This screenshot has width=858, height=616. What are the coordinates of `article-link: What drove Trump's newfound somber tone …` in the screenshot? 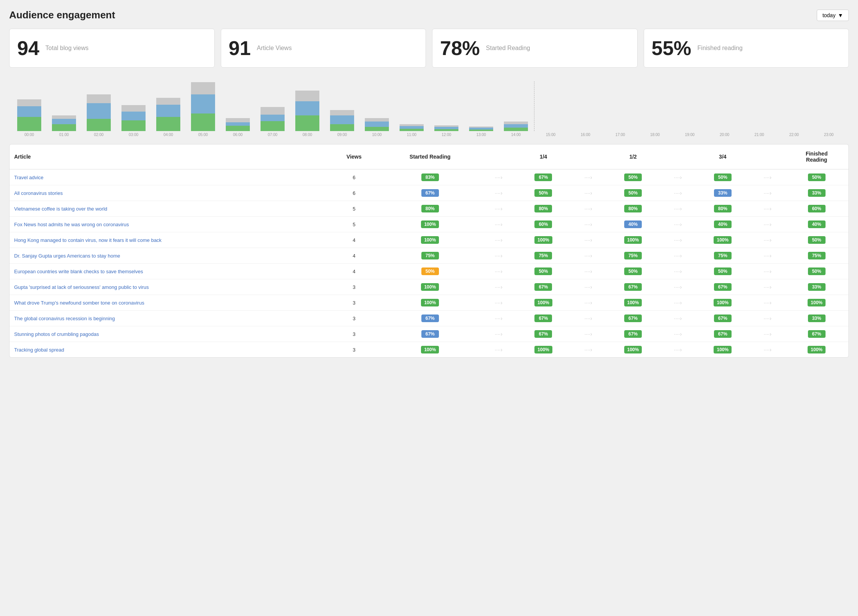 It's located at (79, 303).